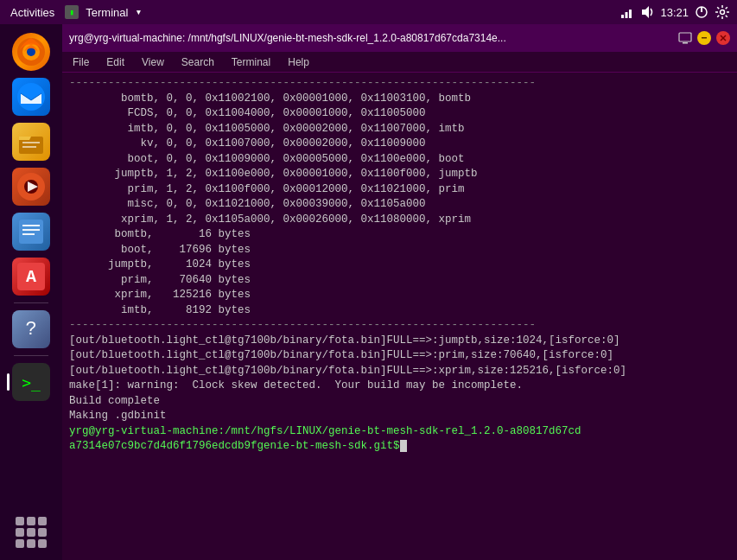  What do you see at coordinates (399, 311) in the screenshot?
I see `term-line-15: imtb, 8192 bytes` at bounding box center [399, 311].